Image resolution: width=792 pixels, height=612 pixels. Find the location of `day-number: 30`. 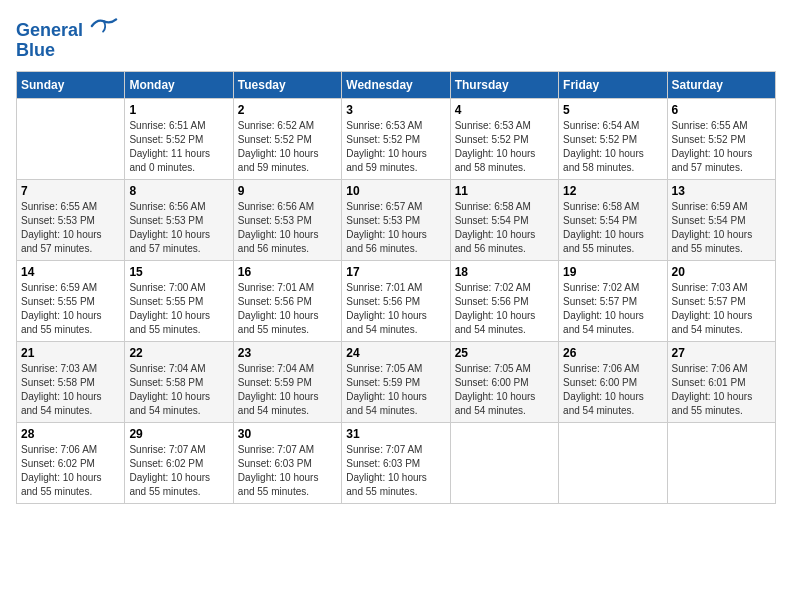

day-number: 30 is located at coordinates (288, 434).